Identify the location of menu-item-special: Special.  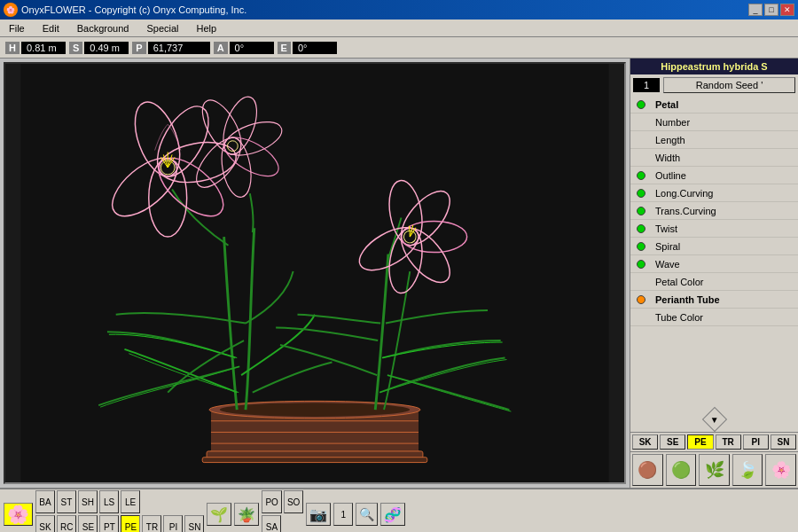
(162, 28).